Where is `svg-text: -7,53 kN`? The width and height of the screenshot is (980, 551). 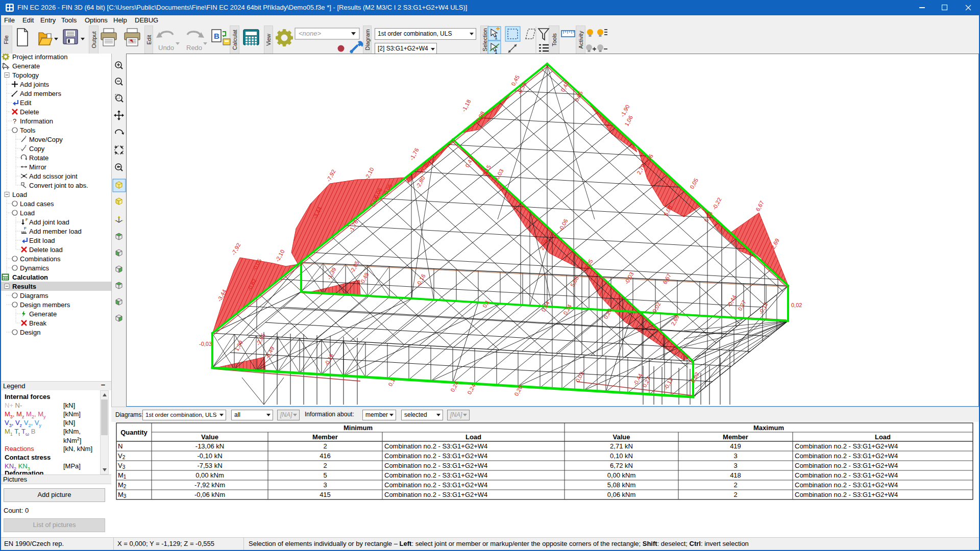
svg-text: -7,53 kN is located at coordinates (209, 465).